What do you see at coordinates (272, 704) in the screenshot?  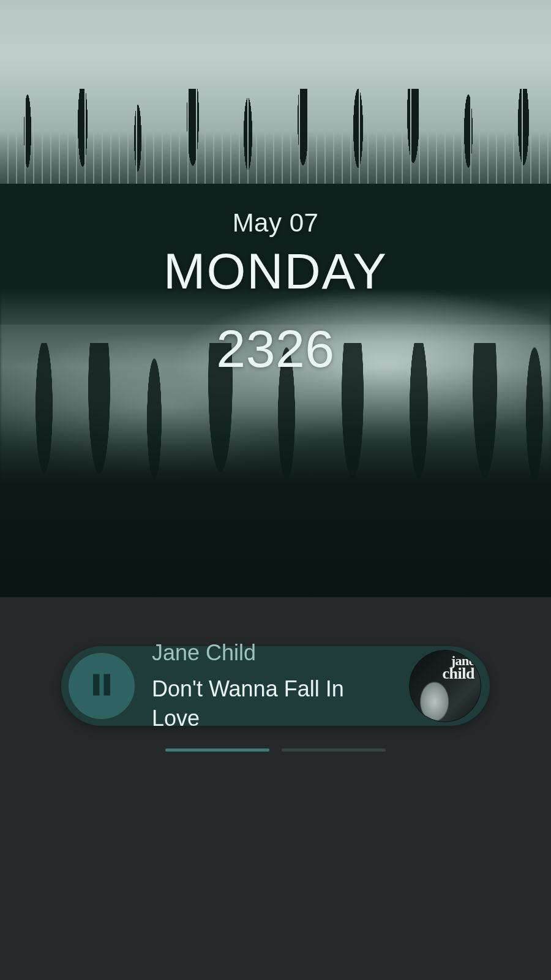 I see `track-title: Don't Wanna Fall In Love` at bounding box center [272, 704].